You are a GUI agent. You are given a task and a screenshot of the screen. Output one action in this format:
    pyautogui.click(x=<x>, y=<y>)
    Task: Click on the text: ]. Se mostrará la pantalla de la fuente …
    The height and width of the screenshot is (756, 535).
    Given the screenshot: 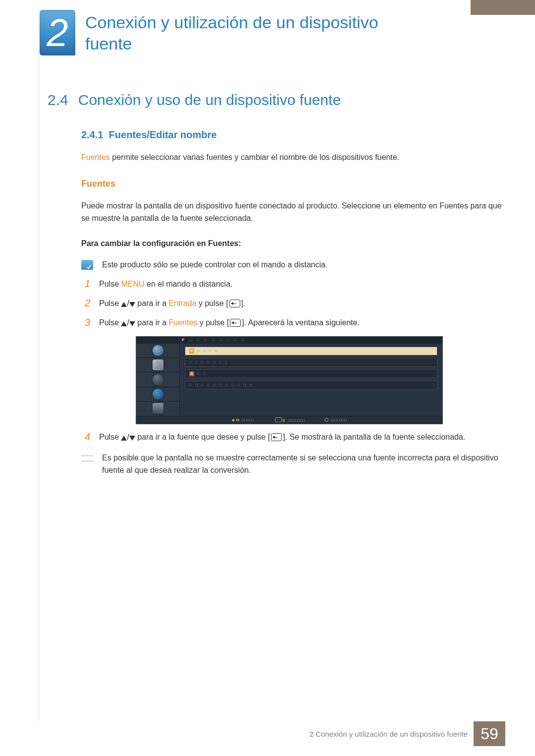 What is the action you would take?
    pyautogui.click(x=374, y=437)
    